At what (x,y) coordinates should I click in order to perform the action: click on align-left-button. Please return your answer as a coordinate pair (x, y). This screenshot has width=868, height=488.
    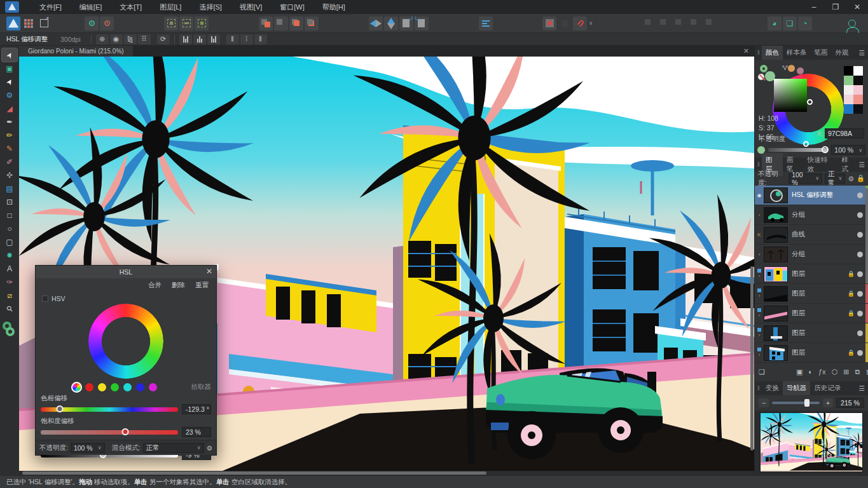
    Looking at the image, I should click on (186, 39).